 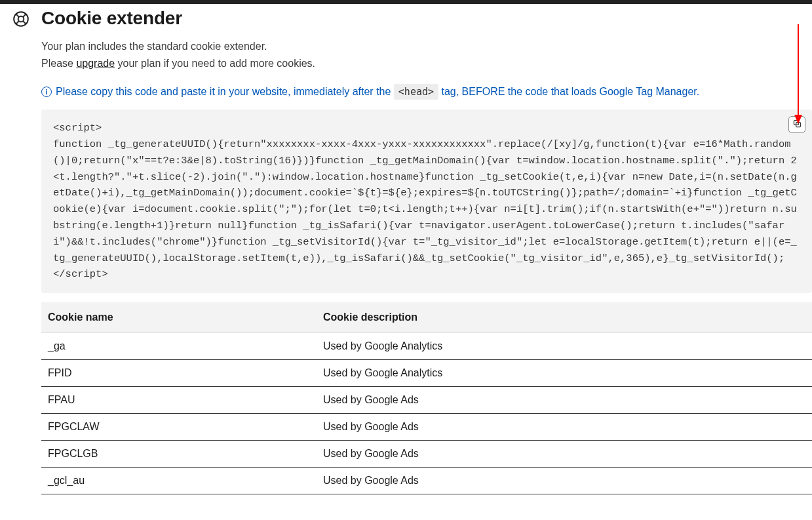 What do you see at coordinates (416, 92) in the screenshot?
I see `head-tag-chip: <head>` at bounding box center [416, 92].